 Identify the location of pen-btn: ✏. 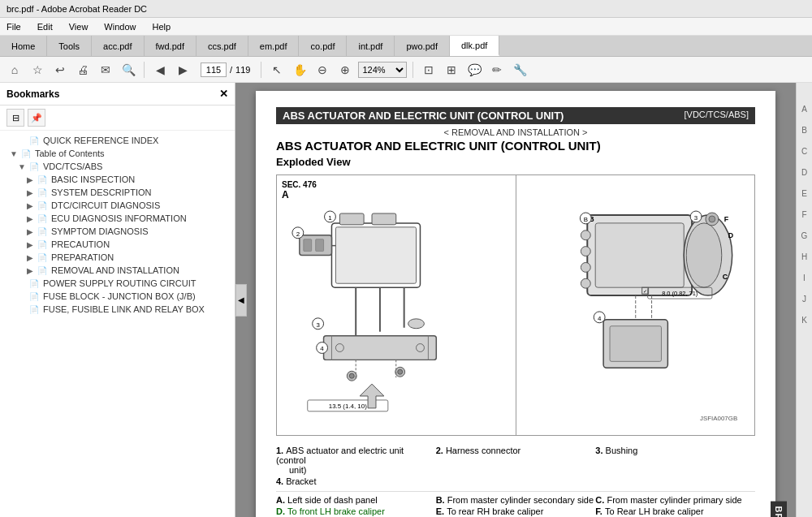
(497, 70).